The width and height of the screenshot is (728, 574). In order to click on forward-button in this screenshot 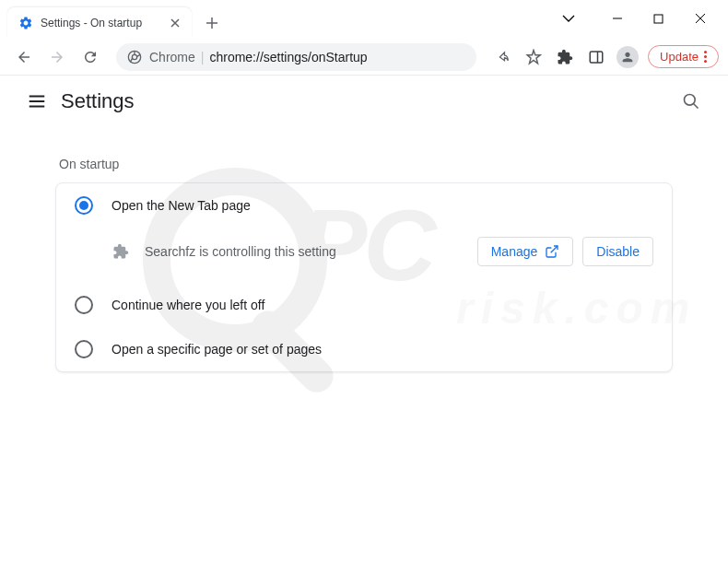, I will do `click(57, 57)`.